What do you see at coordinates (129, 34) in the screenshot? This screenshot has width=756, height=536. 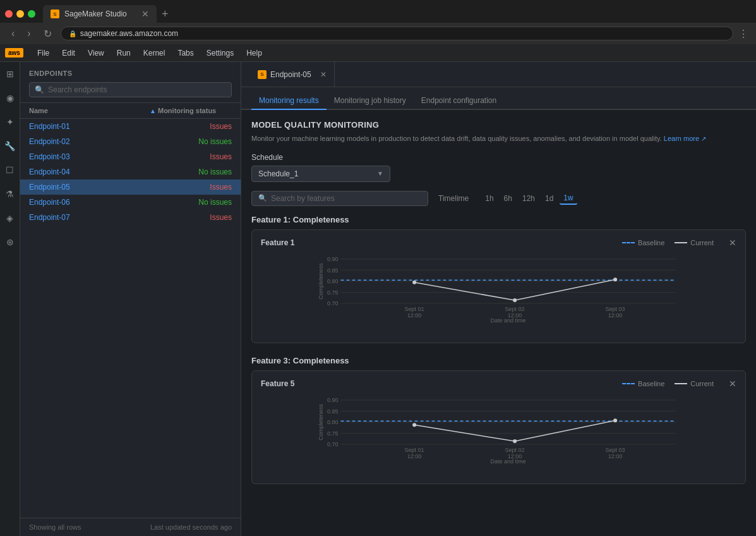 I see `url-text: sagemaker.aws.amazon.com` at bounding box center [129, 34].